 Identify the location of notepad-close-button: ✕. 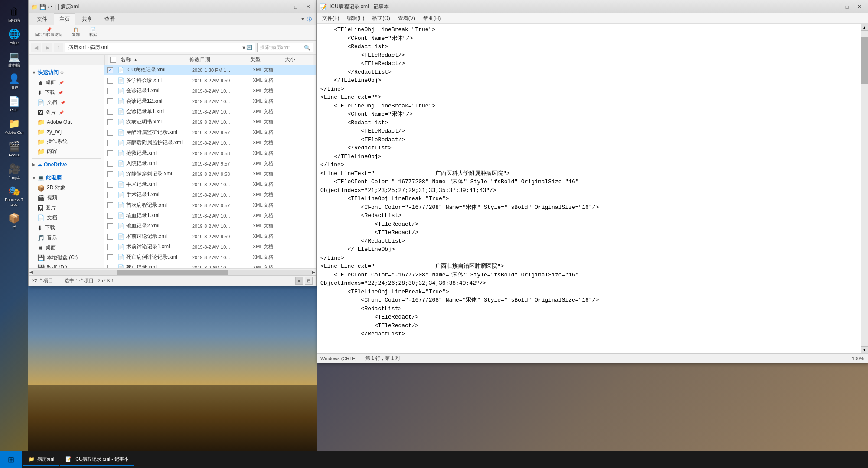
(859, 7).